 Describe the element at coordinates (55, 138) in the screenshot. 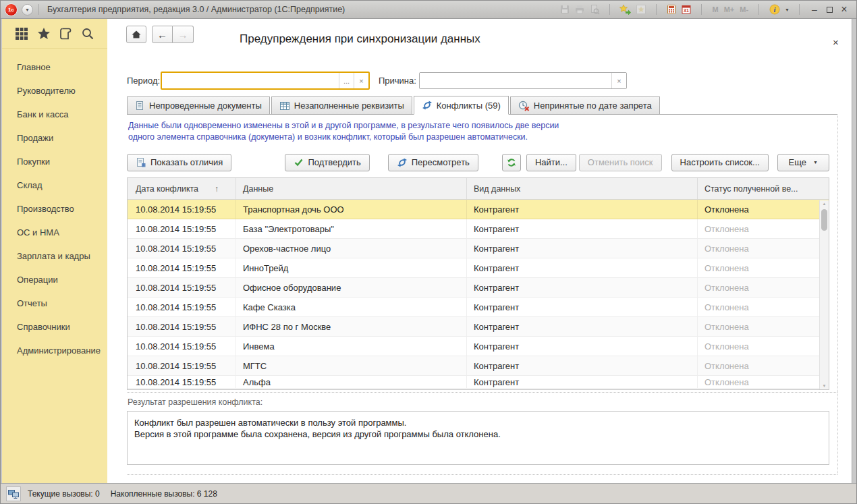

I see `sidebar-item-prodazhi: Продажи` at that location.